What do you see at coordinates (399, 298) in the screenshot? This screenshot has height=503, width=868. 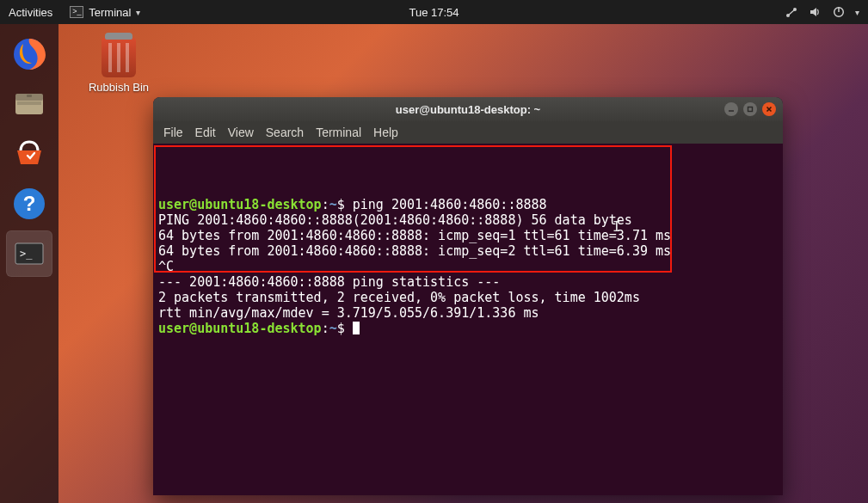 I see `terminal-output: 2 packets transmitted, 2 received, 0% pa…` at bounding box center [399, 298].